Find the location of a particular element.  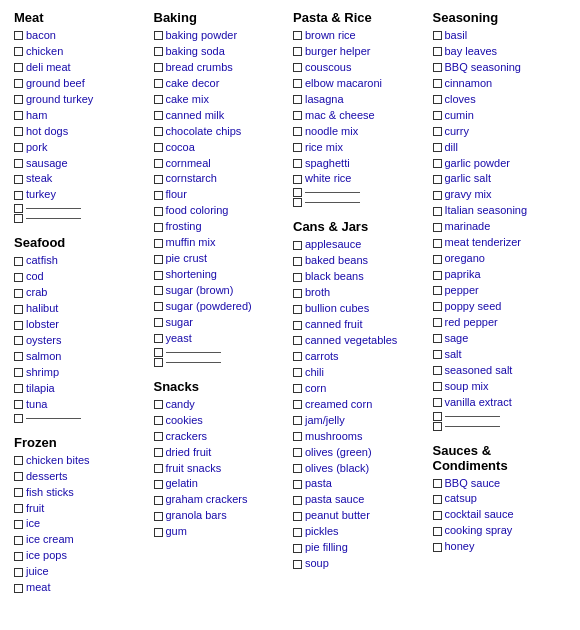

list-item: hot dogs is located at coordinates (81, 132).